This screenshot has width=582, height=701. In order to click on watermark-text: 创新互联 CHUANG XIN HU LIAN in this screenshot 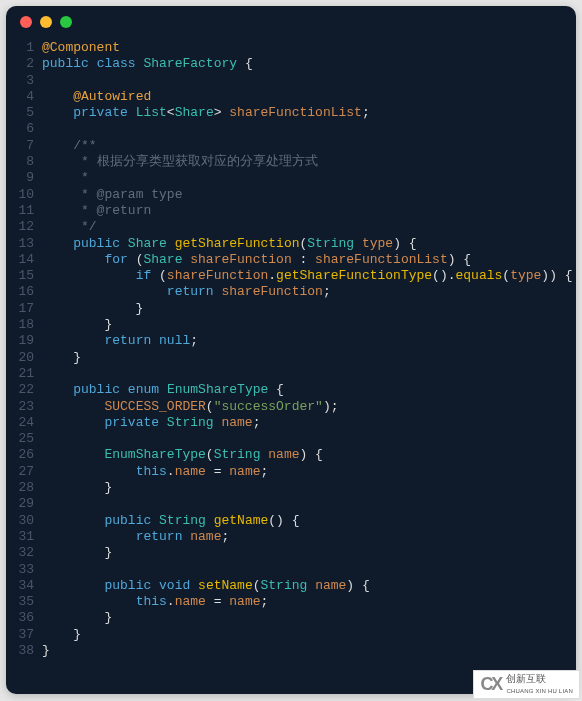, I will do `click(540, 684)`.